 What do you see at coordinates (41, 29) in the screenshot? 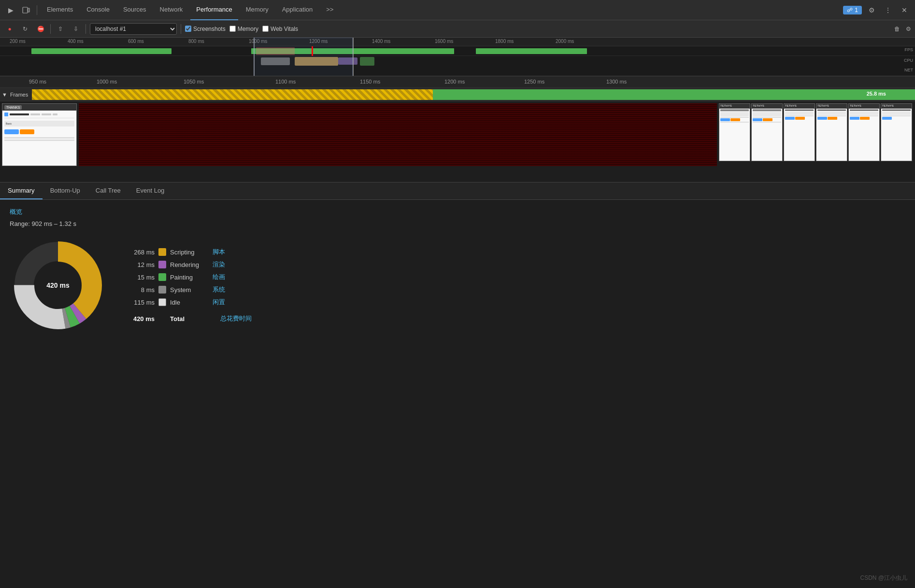
I see `stop-btn: ⛔` at bounding box center [41, 29].